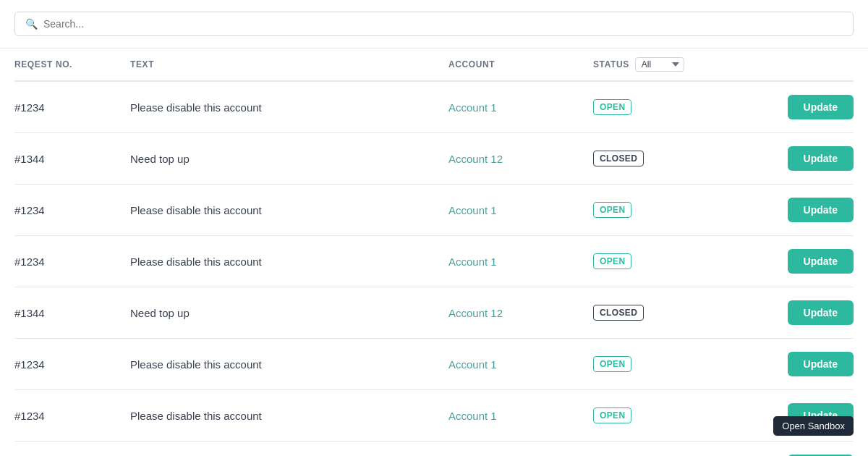 The width and height of the screenshot is (868, 456). I want to click on col-header-request-no: REQEST NO., so click(72, 64).